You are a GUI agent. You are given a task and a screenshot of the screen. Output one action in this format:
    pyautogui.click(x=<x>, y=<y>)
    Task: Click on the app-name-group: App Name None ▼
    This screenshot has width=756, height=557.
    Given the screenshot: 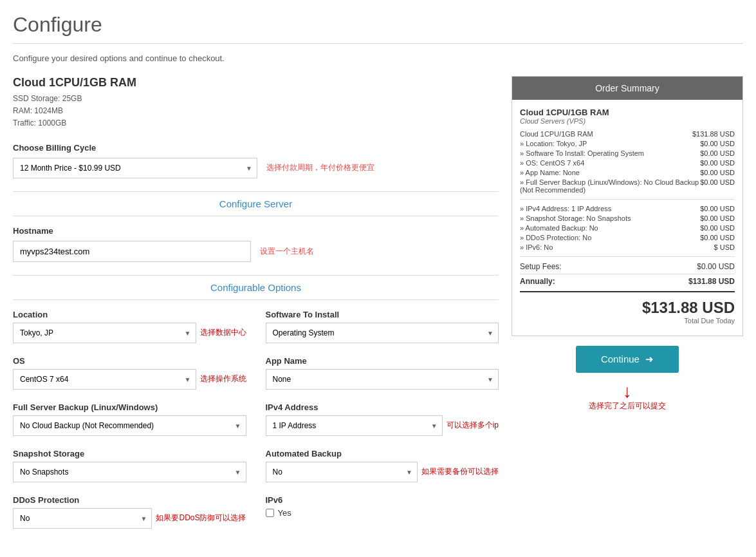 What is the action you would take?
    pyautogui.click(x=382, y=373)
    